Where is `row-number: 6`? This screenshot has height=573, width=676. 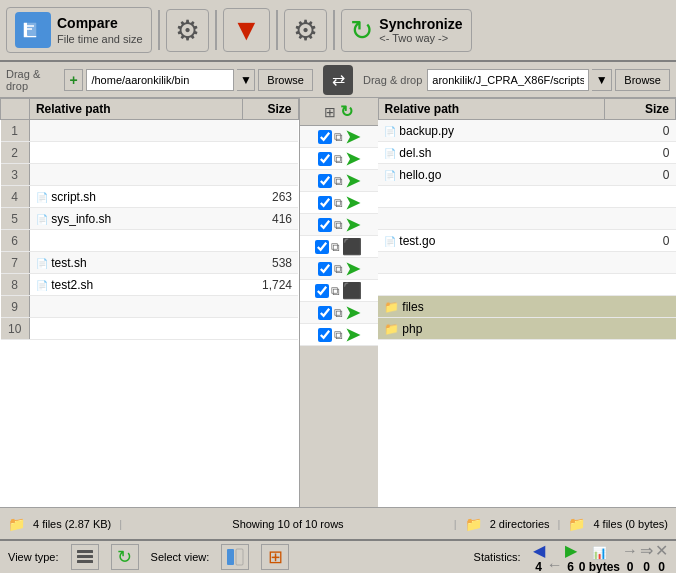 row-number: 6 is located at coordinates (16, 241).